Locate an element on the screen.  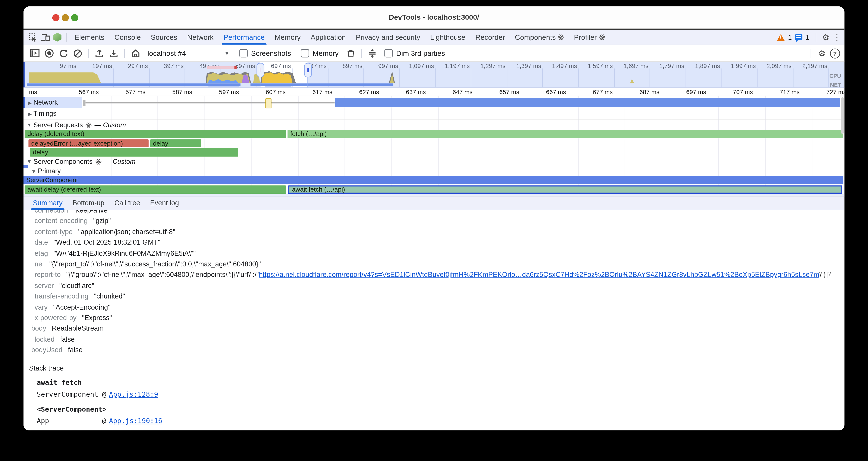
track-server-components: ▼Server Components — Custom is located at coordinates (81, 162).